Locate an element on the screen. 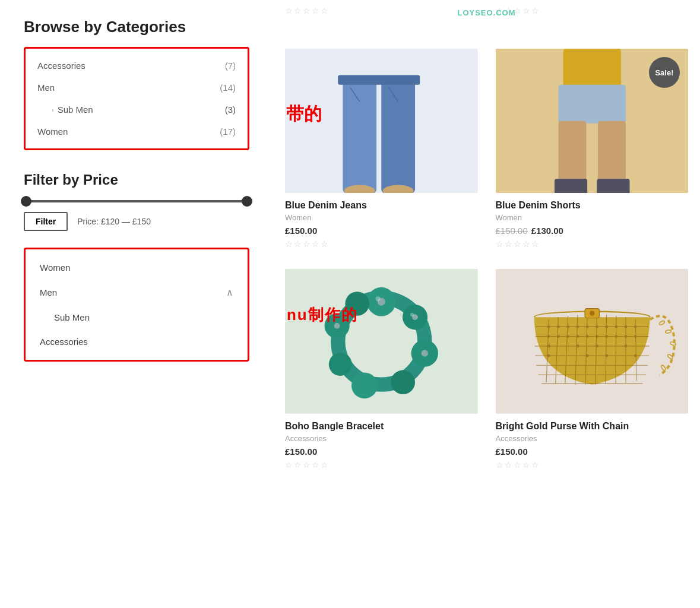 This screenshot has height=608, width=700. star-5: ☆ is located at coordinates (536, 11).